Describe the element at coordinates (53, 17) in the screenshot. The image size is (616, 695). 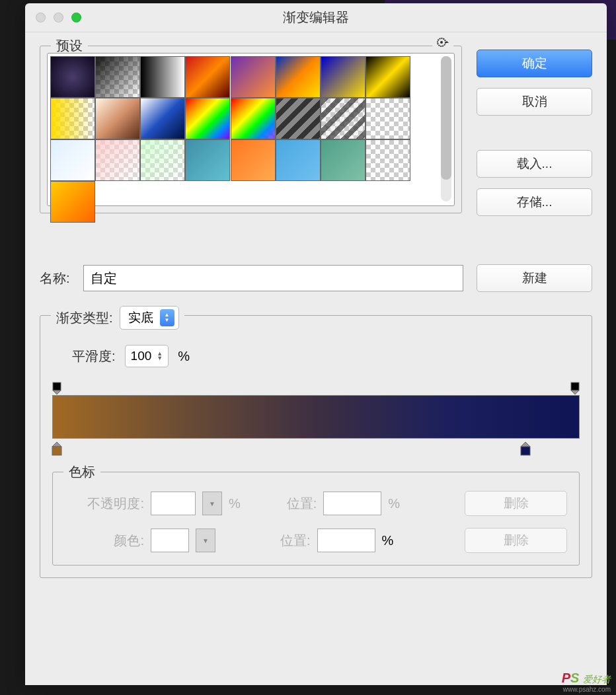
I see `window-controls` at that location.